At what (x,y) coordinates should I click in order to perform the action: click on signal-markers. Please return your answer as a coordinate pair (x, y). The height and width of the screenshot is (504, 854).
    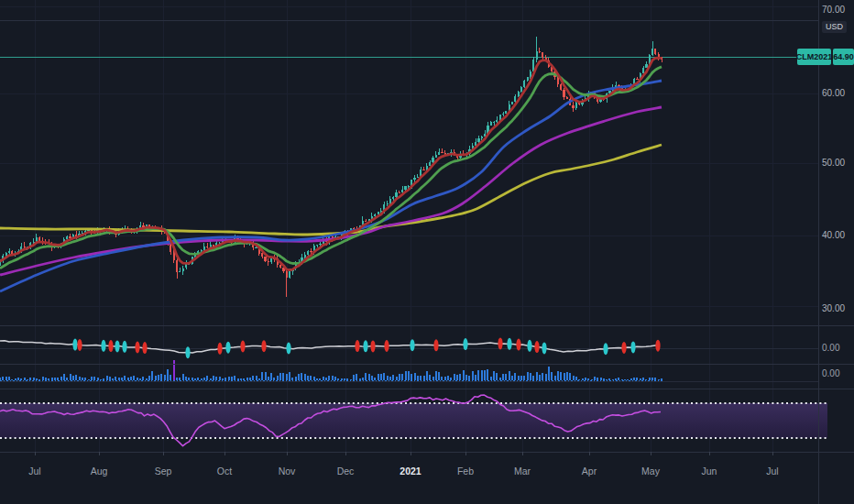
    Looking at the image, I should click on (367, 348).